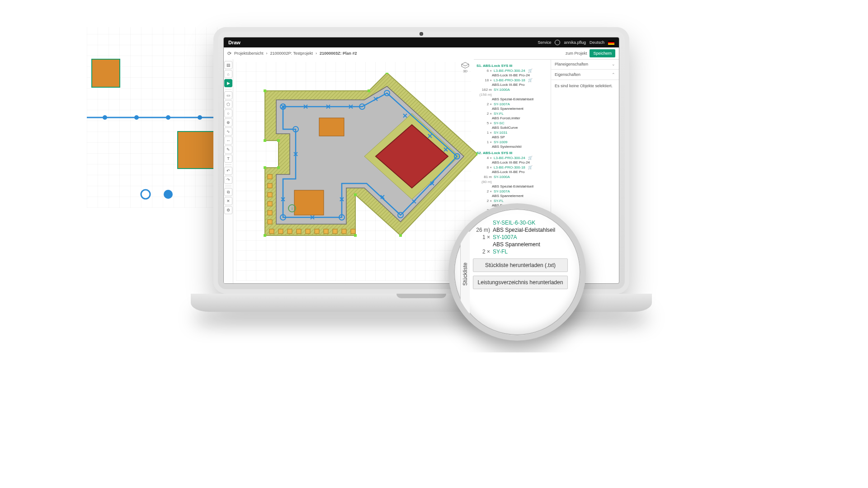 The height and width of the screenshot is (488, 868). I want to click on mag-code: SY-FL, so click(500, 252).